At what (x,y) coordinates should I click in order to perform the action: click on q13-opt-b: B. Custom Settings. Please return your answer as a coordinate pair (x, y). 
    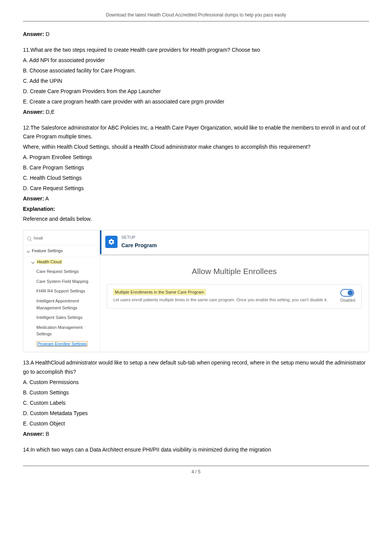
    Looking at the image, I should click on (196, 392).